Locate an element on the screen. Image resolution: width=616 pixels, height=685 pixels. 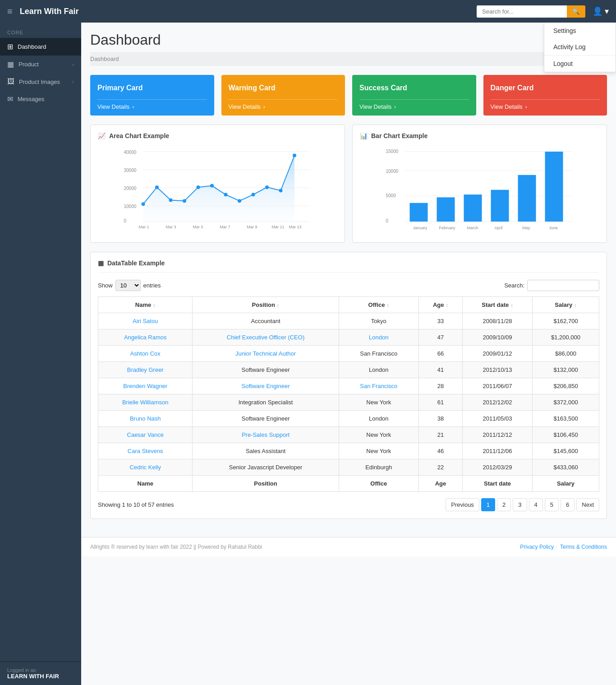
sidebar-item-messages: ✉ Messages is located at coordinates (41, 99).